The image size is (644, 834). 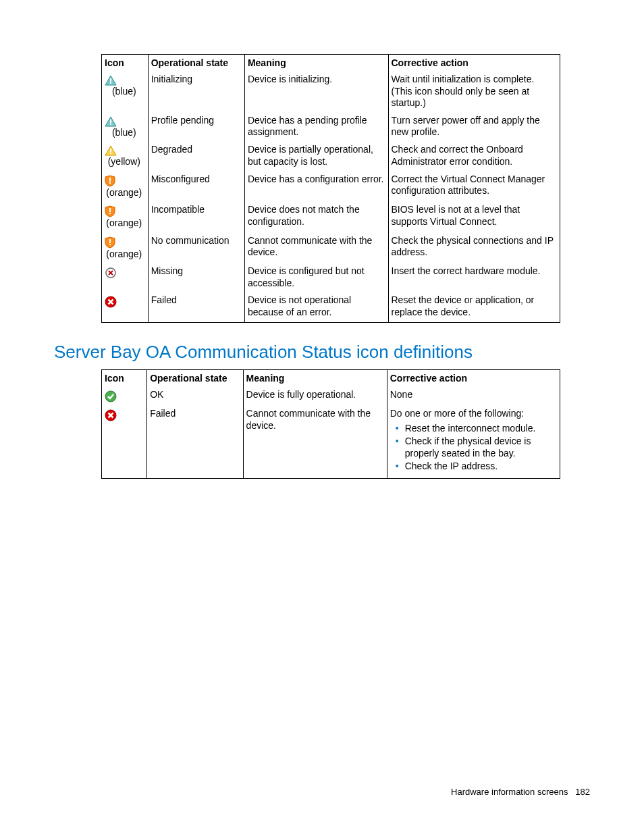 I want to click on page-footer: Hardware information screens 182, so click(x=520, y=791).